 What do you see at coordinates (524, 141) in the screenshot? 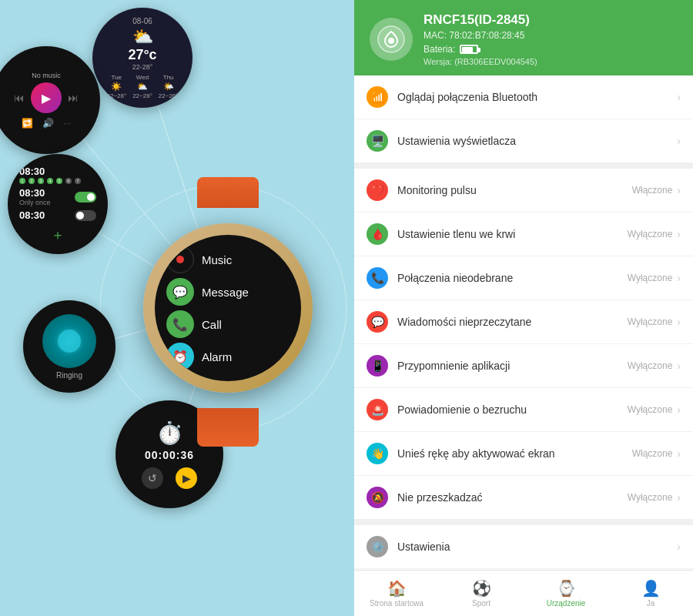
I see `menu-item-display: 🖥️ Ustawienia wyświetlacza ›` at bounding box center [524, 141].